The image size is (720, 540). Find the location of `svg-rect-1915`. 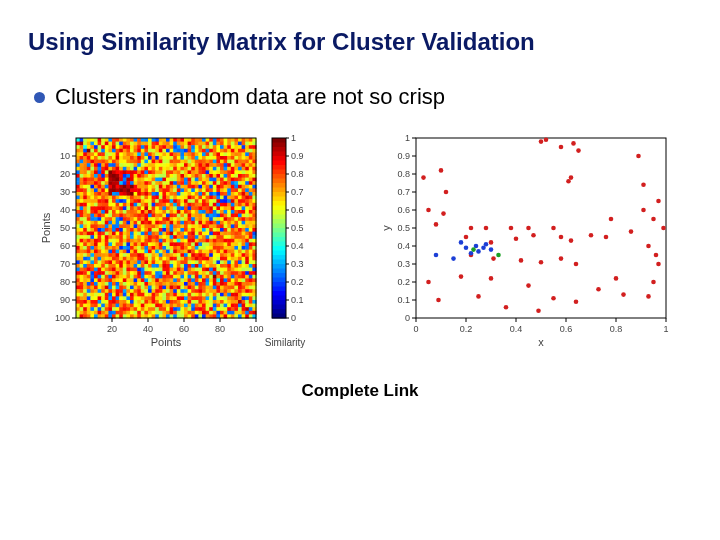

svg-rect-1915 is located at coordinates (132, 277).